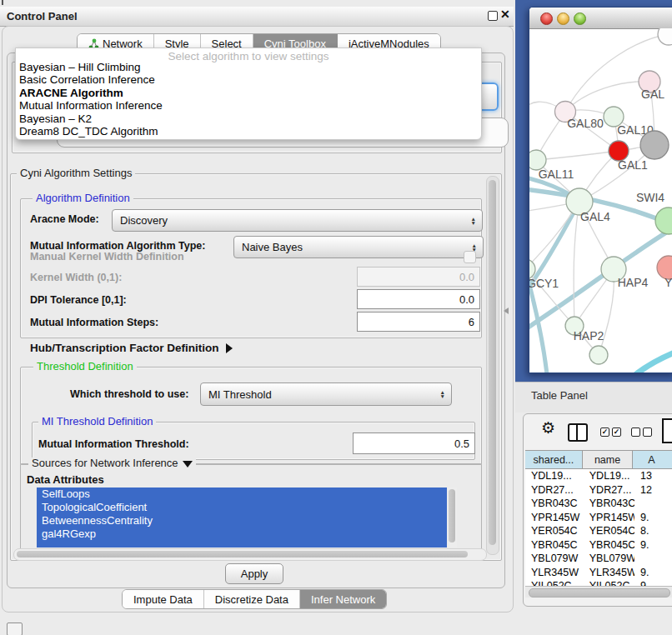 The width and height of the screenshot is (672, 635). What do you see at coordinates (599, 558) in the screenshot?
I see `table-row: YBL079WYBL079W` at bounding box center [599, 558].